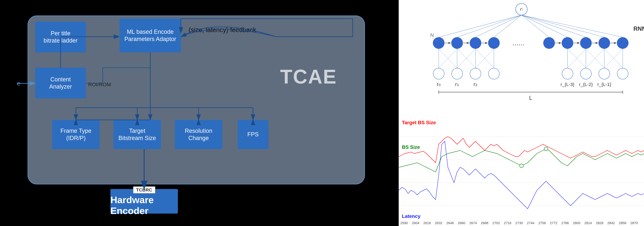 The width and height of the screenshot is (644, 226). What do you see at coordinates (600, 223) in the screenshot?
I see `svg-text: 2828` at bounding box center [600, 223].